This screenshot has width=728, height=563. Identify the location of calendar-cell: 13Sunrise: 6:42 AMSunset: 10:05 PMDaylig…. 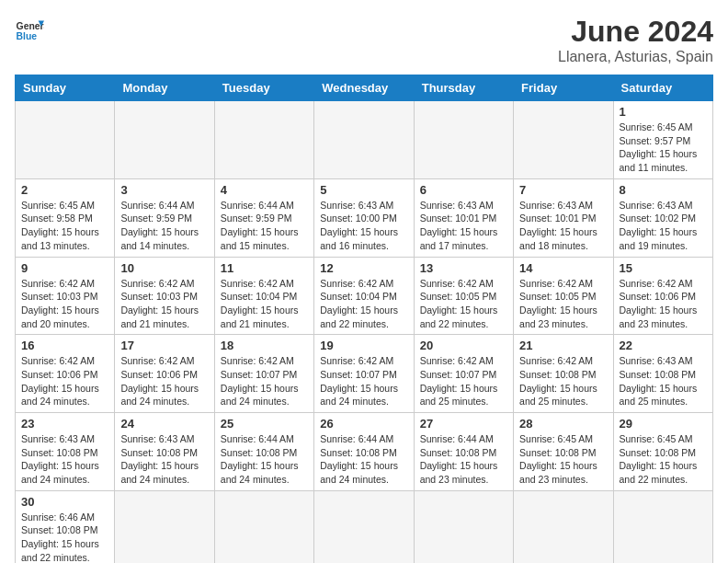
(463, 296).